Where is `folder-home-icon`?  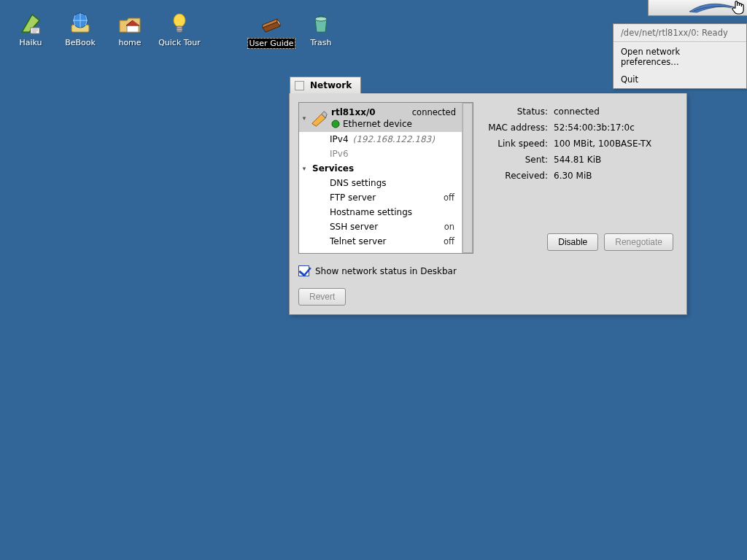 folder-home-icon is located at coordinates (130, 23).